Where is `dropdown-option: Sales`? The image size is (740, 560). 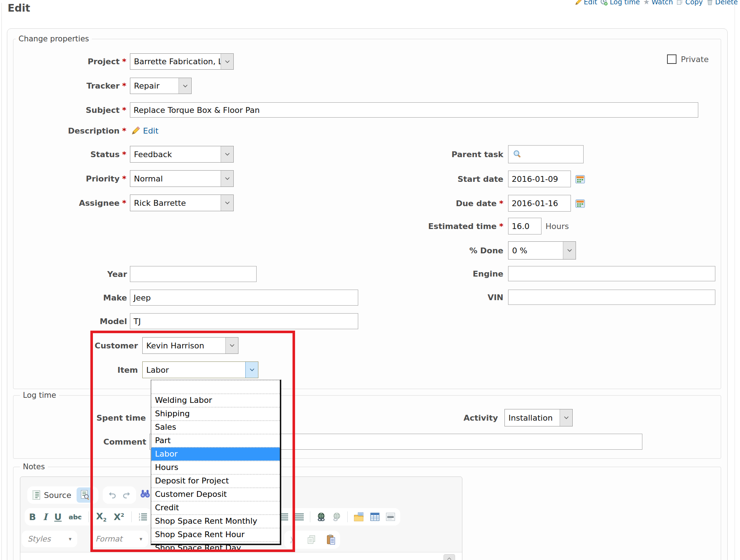 dropdown-option: Sales is located at coordinates (216, 427).